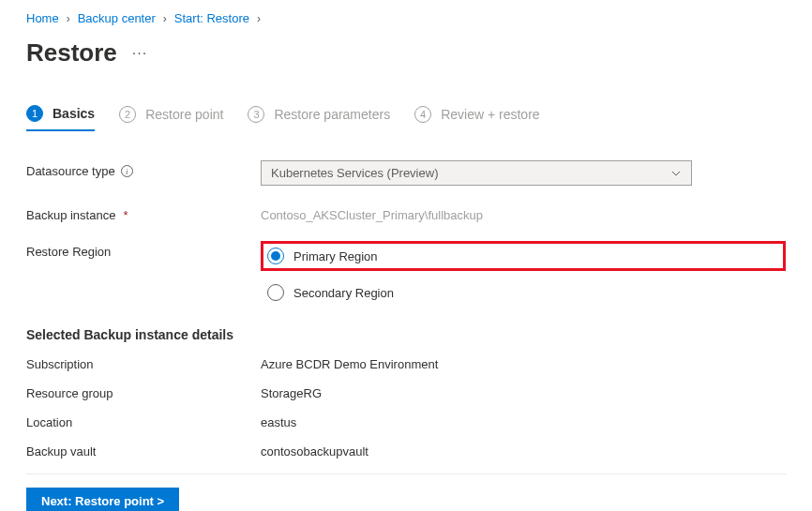  Describe the element at coordinates (406, 214) in the screenshot. I see `backup-instance-row: Backup instance * Contoso_AKSCluster_Pri…` at that location.